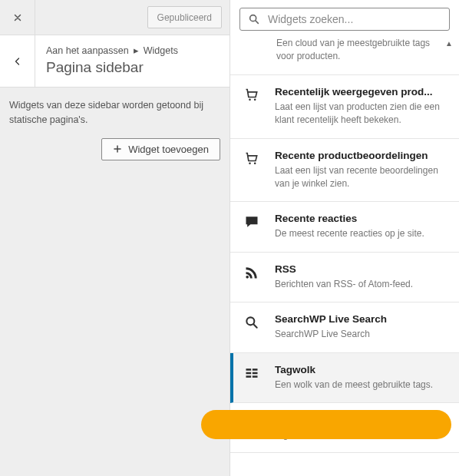 This screenshot has width=459, height=476. I want to click on back-button, so click(18, 61).